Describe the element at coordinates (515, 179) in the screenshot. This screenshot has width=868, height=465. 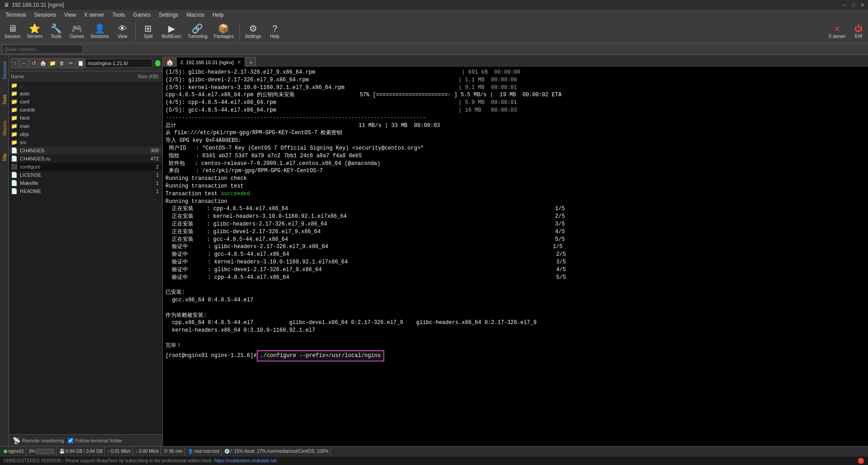
I see `term-line-15: Running transaction check` at that location.